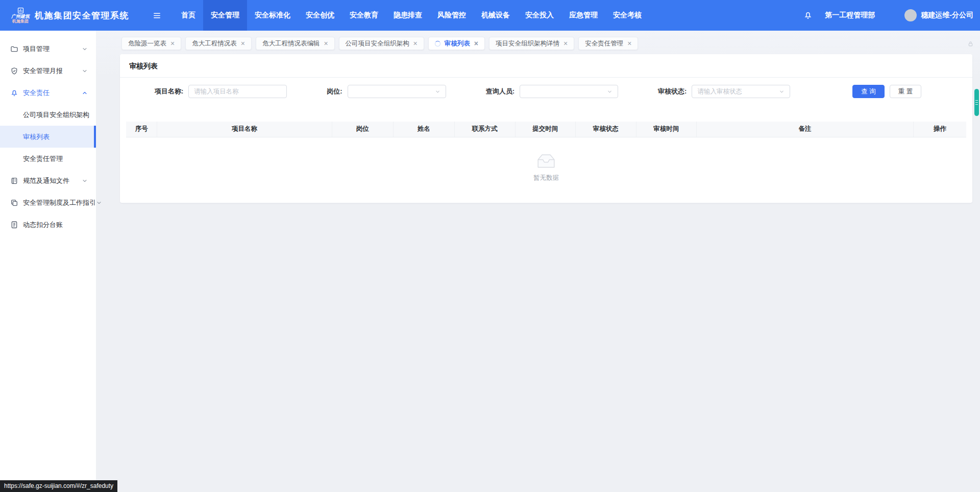  I want to click on sidebar-item-review-list: 审核列表, so click(48, 137).